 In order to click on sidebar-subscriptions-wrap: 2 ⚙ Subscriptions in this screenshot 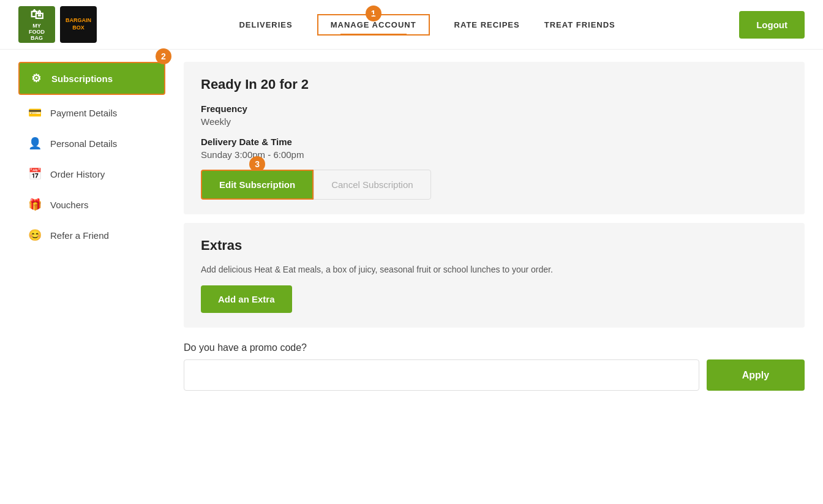, I will do `click(92, 78)`.